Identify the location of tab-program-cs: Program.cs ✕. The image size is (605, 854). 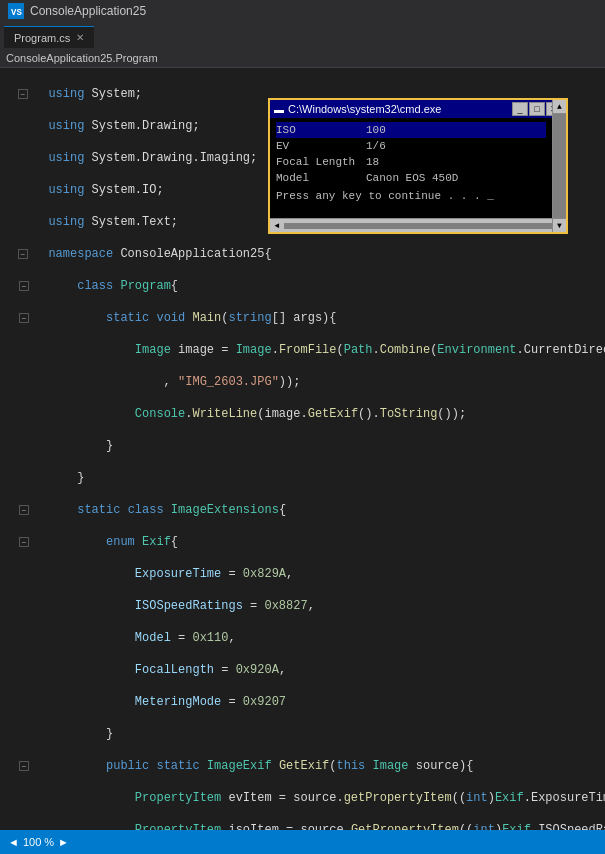
(49, 37).